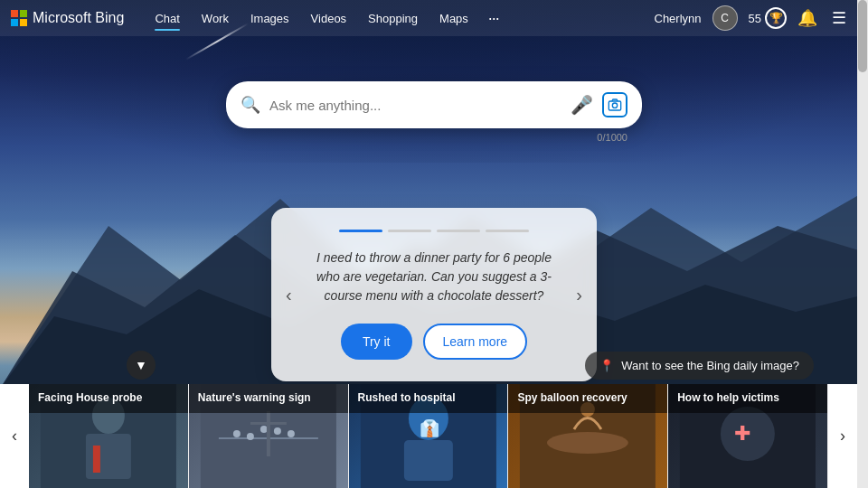 This screenshot has width=868, height=488. I want to click on news-prev-button: ‹, so click(14, 436).